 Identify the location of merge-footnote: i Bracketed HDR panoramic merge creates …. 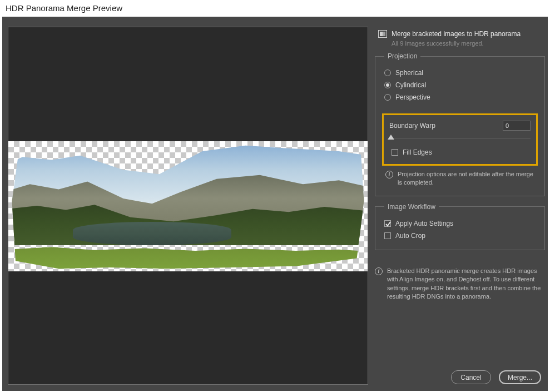
(460, 284).